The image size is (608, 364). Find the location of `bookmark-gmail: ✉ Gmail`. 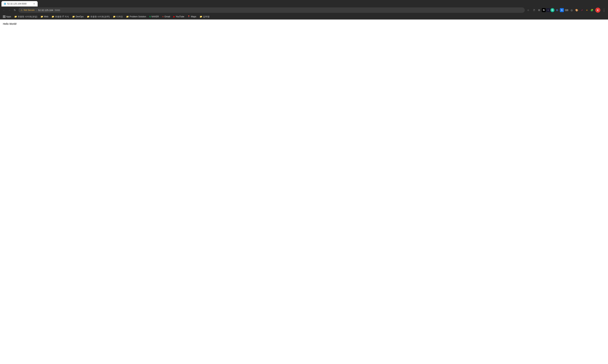

bookmark-gmail: ✉ Gmail is located at coordinates (166, 17).